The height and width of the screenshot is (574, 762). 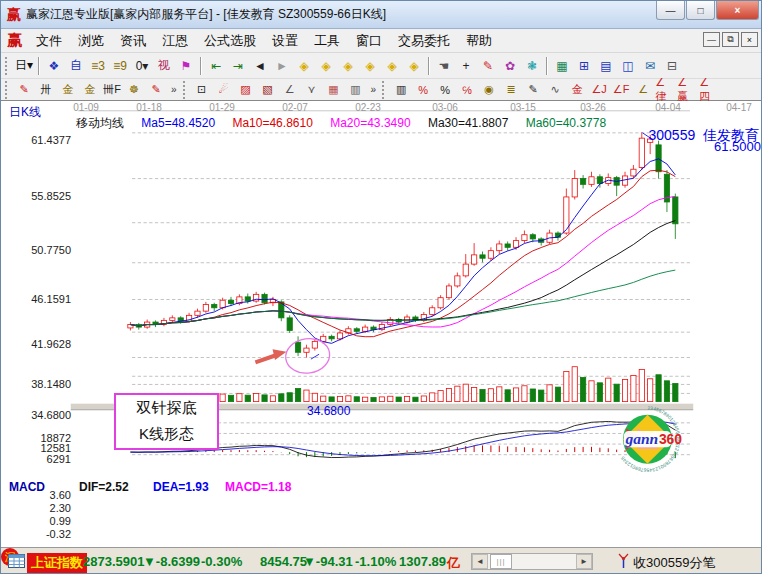 I want to click on pattern-annotation-box: 双针探底 K线形态, so click(x=166, y=422).